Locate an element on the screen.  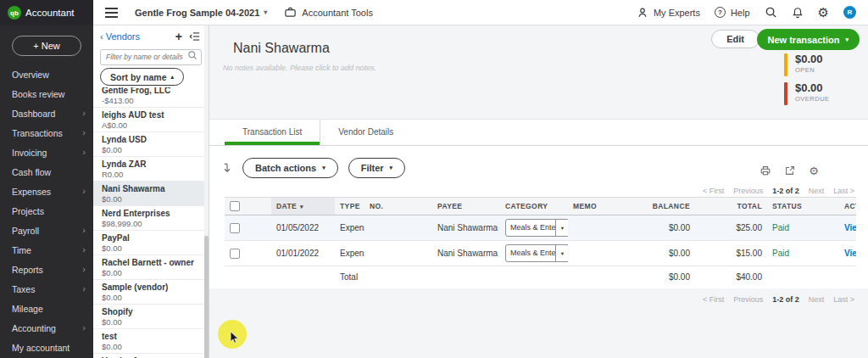
sidebar-item-projects: Projects is located at coordinates (47, 210).